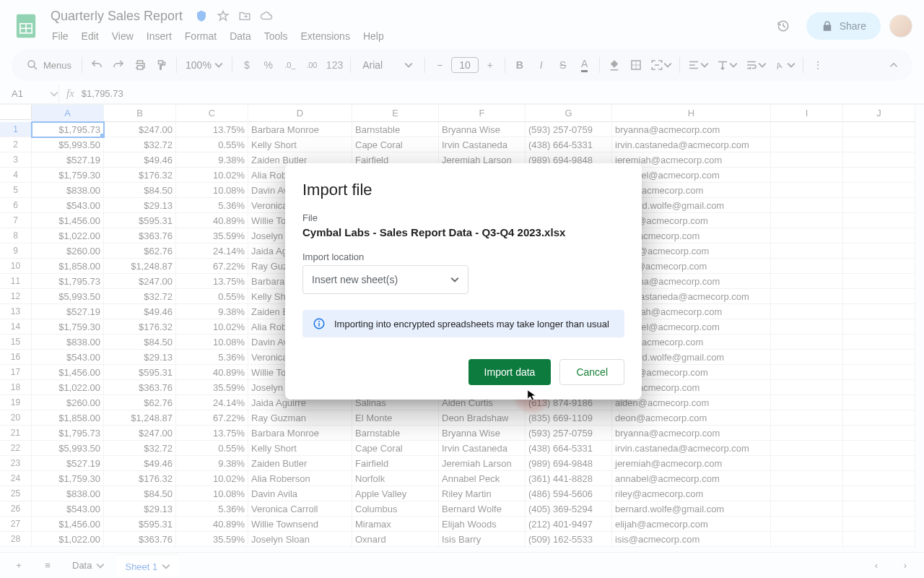 The image size is (924, 578). Describe the element at coordinates (510, 372) in the screenshot. I see `import-data-button: Import data` at that location.